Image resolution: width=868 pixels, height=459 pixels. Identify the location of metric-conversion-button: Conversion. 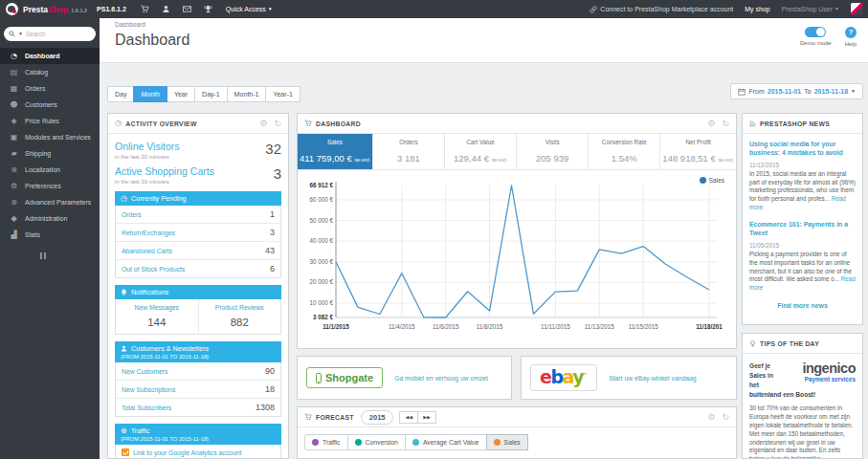
(377, 442).